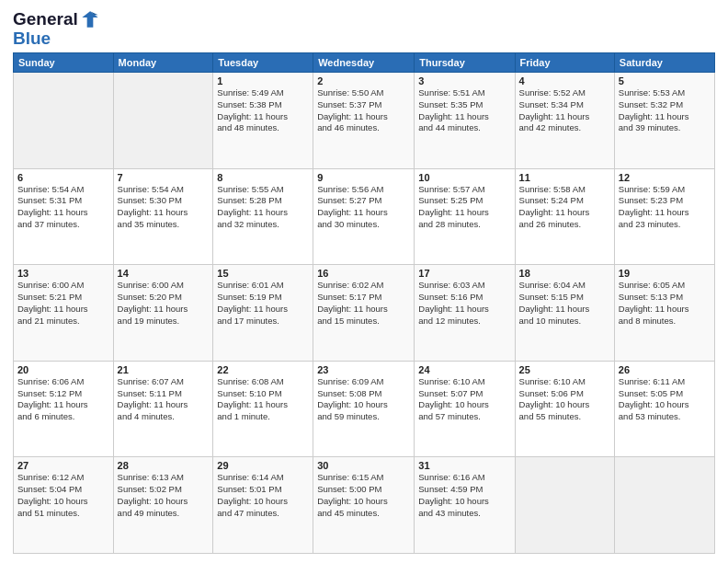  Describe the element at coordinates (465, 63) in the screenshot. I see `day-header-thursday: Thursday` at that location.